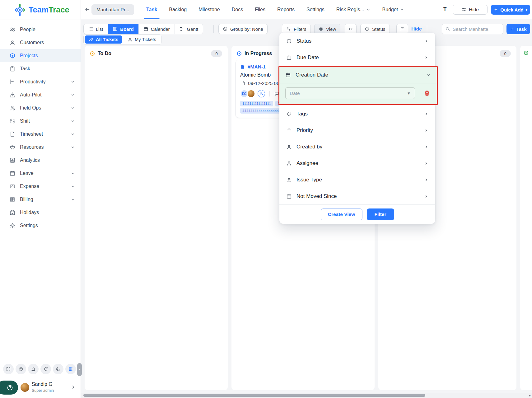  Describe the element at coordinates (103, 40) in the screenshot. I see `all-tickets-button: All Tickets` at that location.